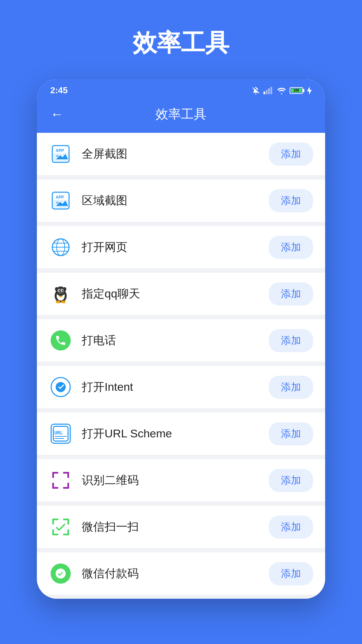 The image size is (362, 644). I want to click on intent-circle-icon, so click(61, 387).